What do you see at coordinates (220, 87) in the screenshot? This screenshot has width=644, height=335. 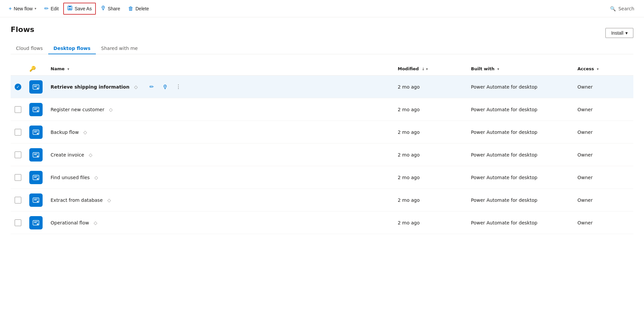 I see `row-name-cell: Retrieve shipping information ◇ ✏ ⋮` at bounding box center [220, 87].